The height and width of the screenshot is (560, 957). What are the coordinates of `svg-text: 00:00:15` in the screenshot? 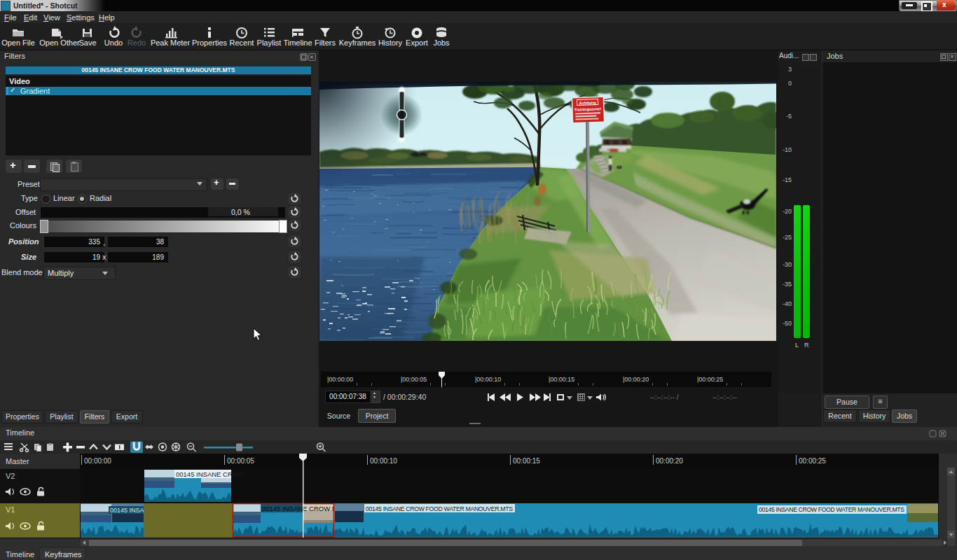 It's located at (527, 461).